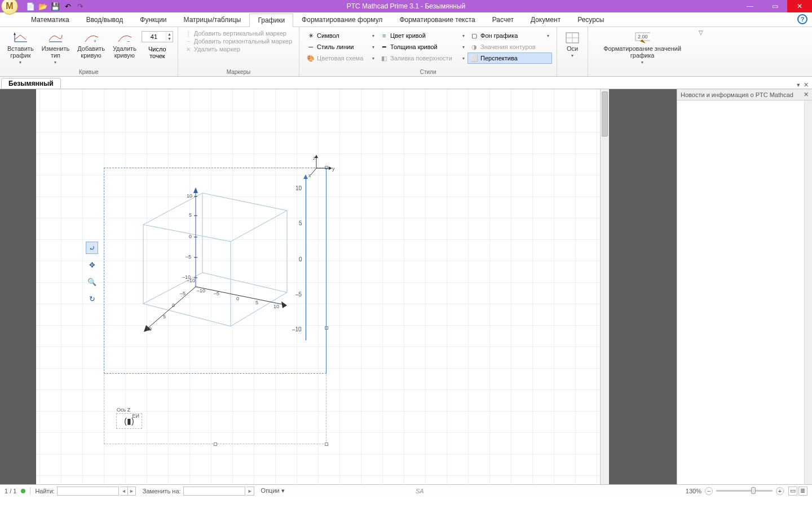  Describe the element at coordinates (80, 6) in the screenshot. I see `qat-redo-icon: ↷` at that location.